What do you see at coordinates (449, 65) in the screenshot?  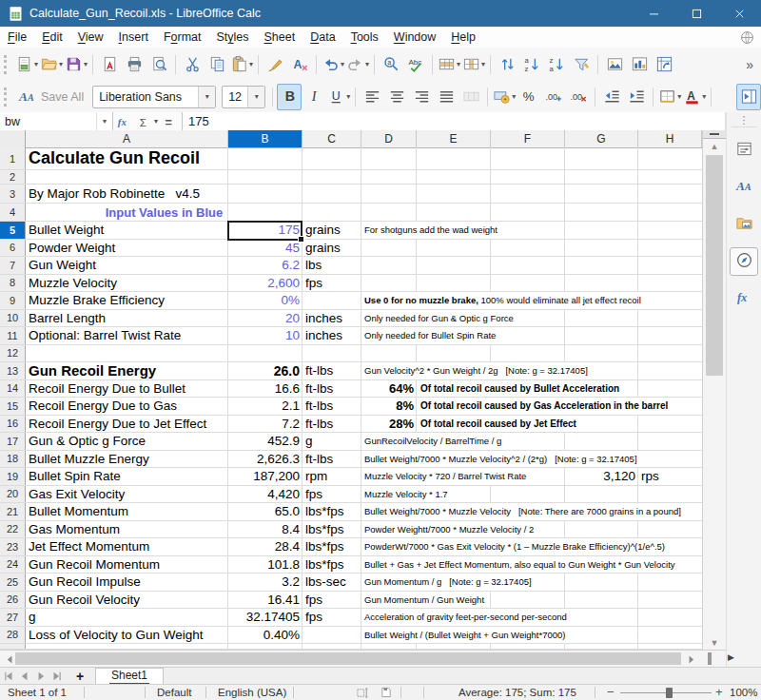 I see `insert-row-button: ▾` at bounding box center [449, 65].